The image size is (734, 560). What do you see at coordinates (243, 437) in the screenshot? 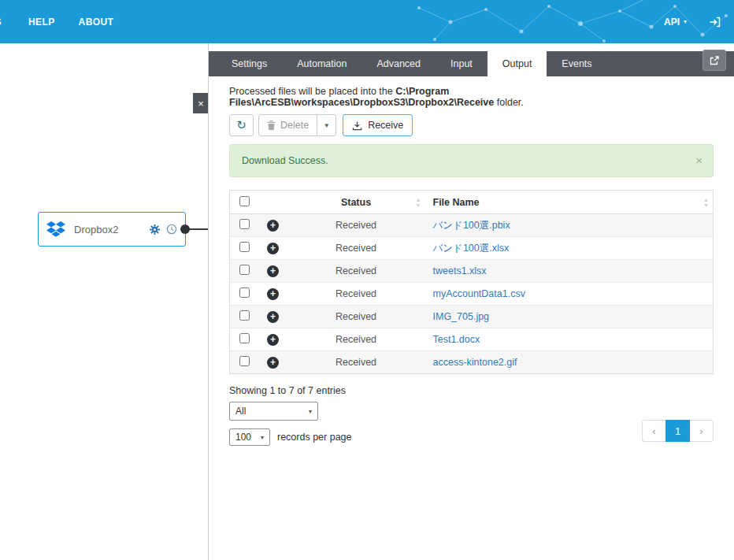
I see `page-size-value: 100` at bounding box center [243, 437].